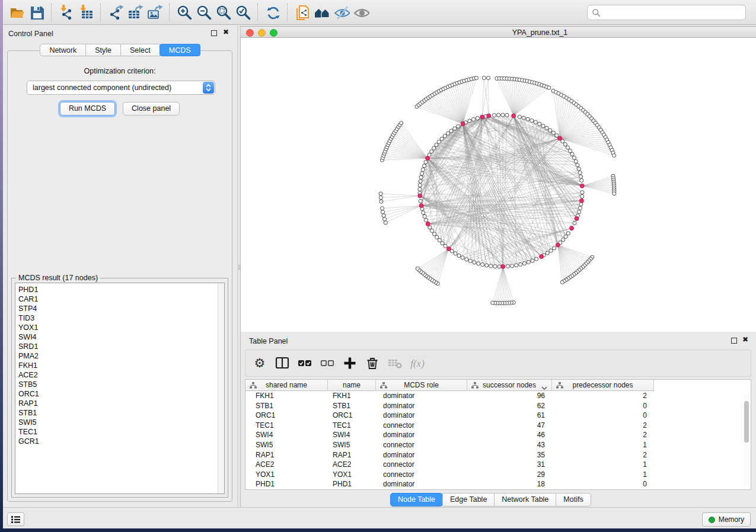 This screenshot has height=532, width=756. What do you see at coordinates (120, 356) in the screenshot?
I see `mcds-result-item: PMA2` at bounding box center [120, 356].